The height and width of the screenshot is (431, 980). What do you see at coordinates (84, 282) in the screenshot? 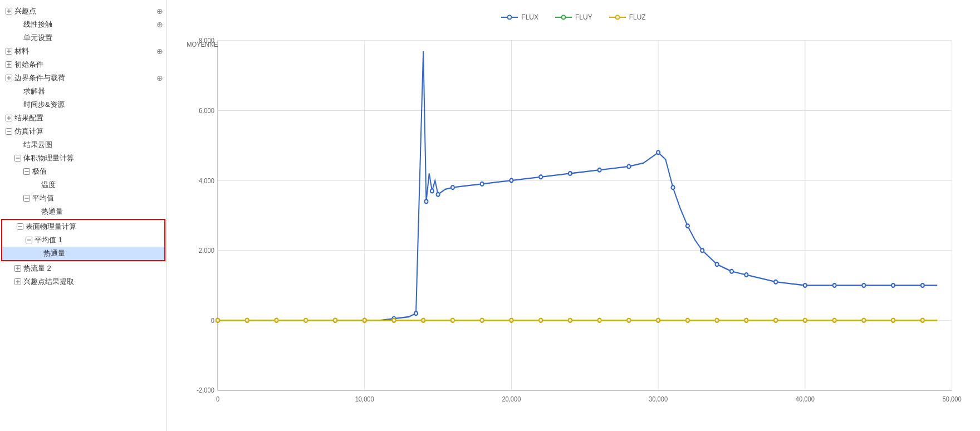
I see `sidebar-item-xingqudian2plus: 兴趣点结果提取` at bounding box center [84, 282].